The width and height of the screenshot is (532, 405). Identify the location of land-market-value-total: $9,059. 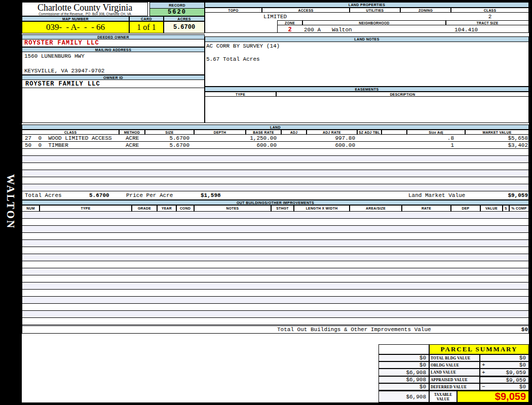
(498, 195).